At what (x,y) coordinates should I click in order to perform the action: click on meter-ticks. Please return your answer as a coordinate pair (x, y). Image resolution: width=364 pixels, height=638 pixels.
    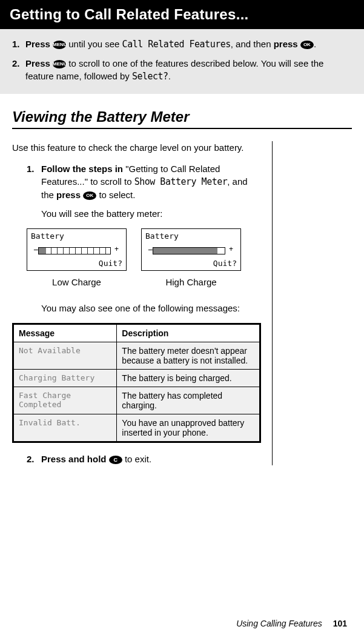
    Looking at the image, I should click on (74, 251).